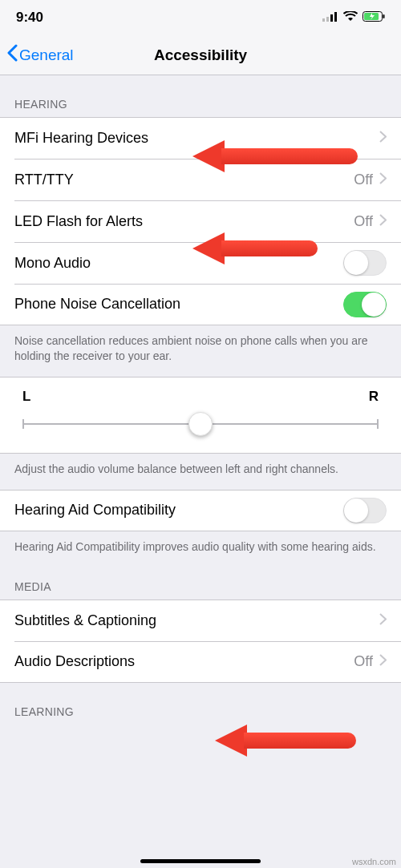 The image size is (401, 868). Describe the element at coordinates (200, 620) in the screenshot. I see `row-subtitles-captioning: Subtitles & Captioning` at that location.